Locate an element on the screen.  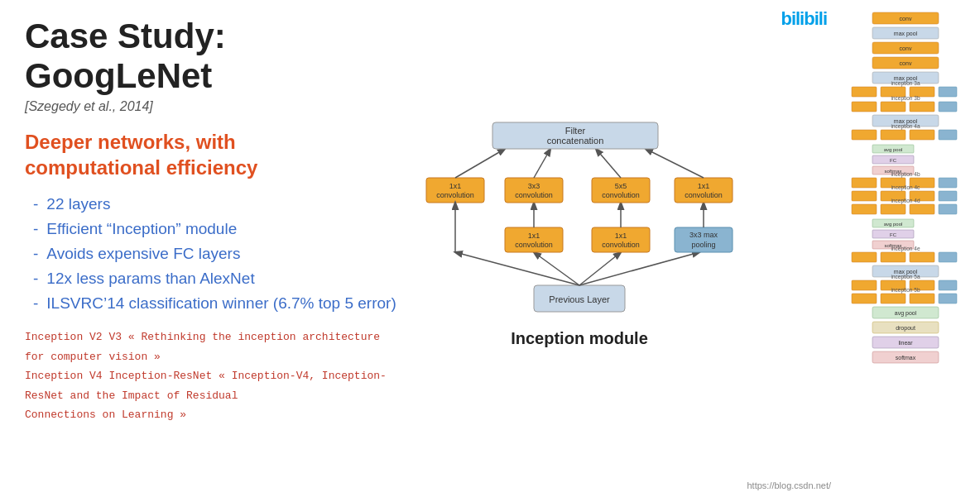
svg-text: Previous Layer is located at coordinates (579, 299).